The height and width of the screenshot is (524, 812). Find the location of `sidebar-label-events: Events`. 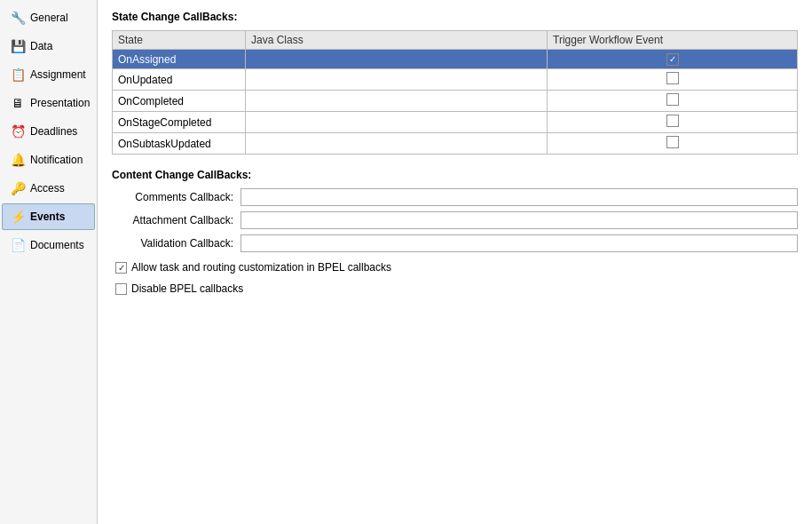

sidebar-label-events: Events is located at coordinates (48, 217).